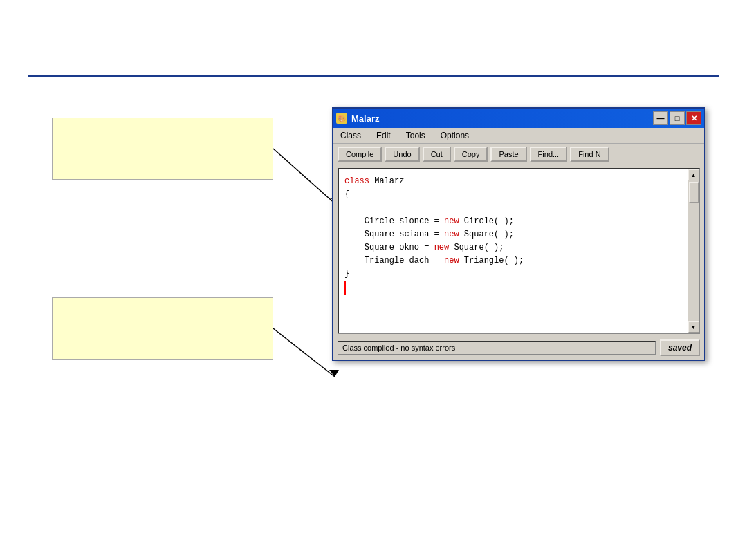 This screenshot has height=560, width=747. What do you see at coordinates (513, 251) in the screenshot?
I see `code-area: class Malarz { Circle slonce = new Circl…` at bounding box center [513, 251].